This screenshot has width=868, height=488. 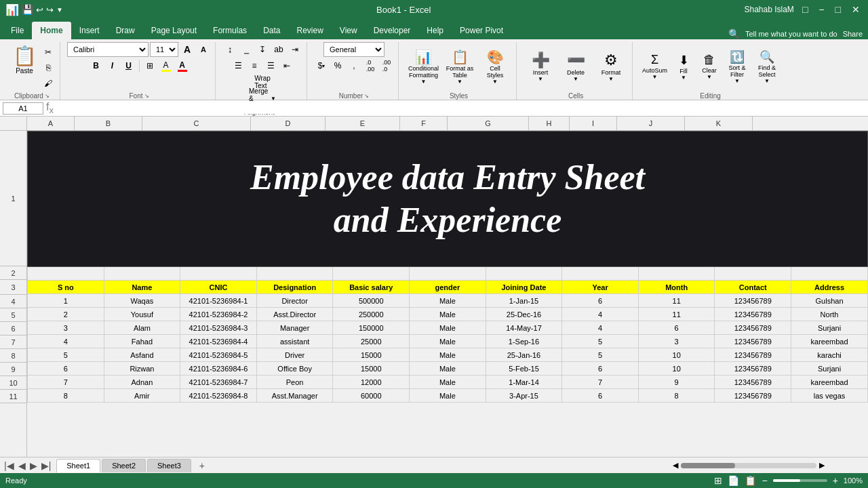 What do you see at coordinates (51, 123) in the screenshot?
I see `col-header-A: A` at bounding box center [51, 123].